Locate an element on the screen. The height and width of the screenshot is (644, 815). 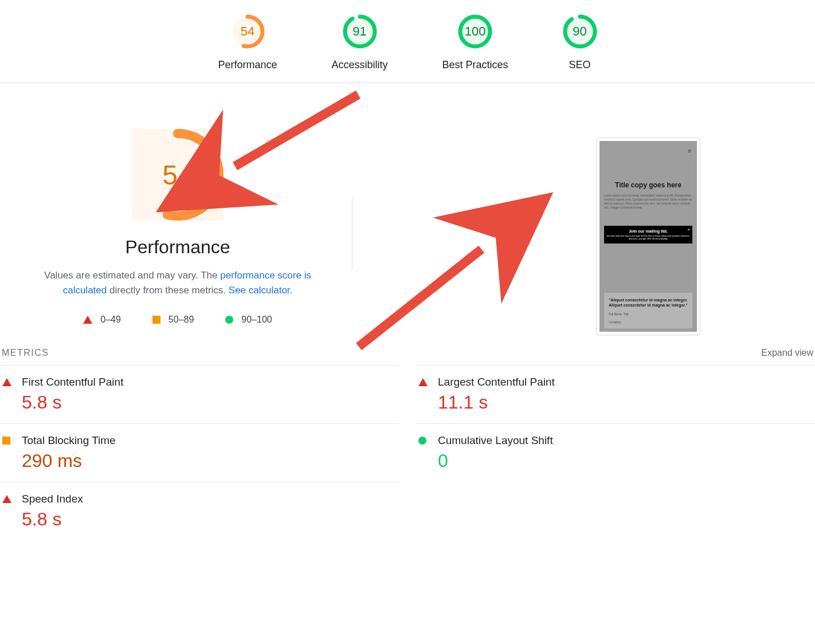
metrics-header: METRICS Expand view is located at coordinates (407, 353).